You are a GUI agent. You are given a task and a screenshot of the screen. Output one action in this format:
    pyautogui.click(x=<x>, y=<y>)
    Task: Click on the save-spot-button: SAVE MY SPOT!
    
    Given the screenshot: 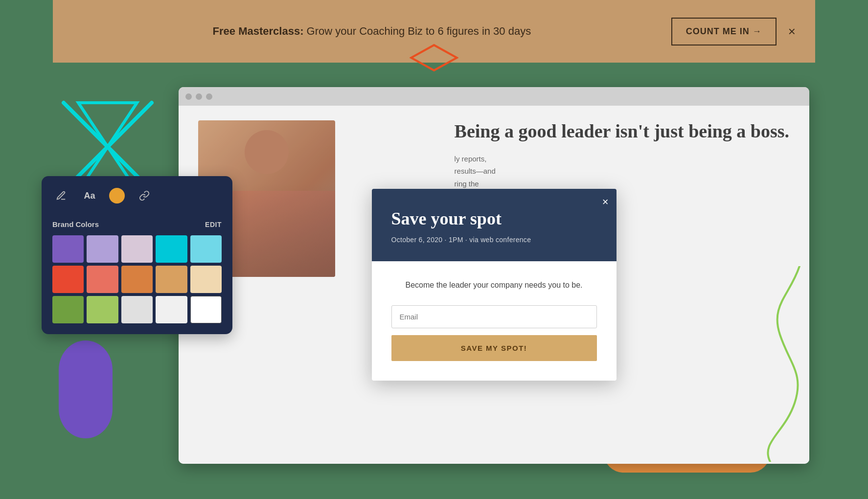 What is the action you would take?
    pyautogui.click(x=494, y=348)
    